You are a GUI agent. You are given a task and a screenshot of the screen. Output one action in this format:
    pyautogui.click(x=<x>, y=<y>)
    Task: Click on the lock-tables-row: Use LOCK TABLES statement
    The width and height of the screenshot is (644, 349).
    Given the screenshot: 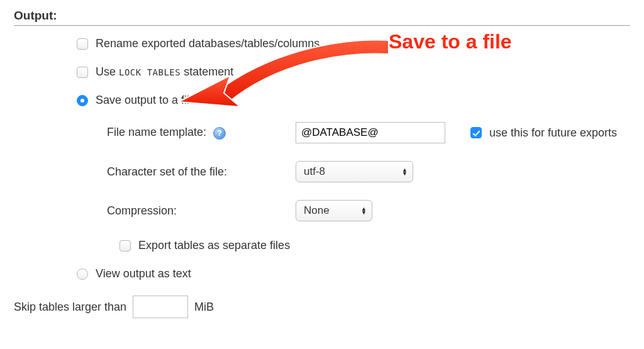 What is the action you would take?
    pyautogui.click(x=353, y=72)
    